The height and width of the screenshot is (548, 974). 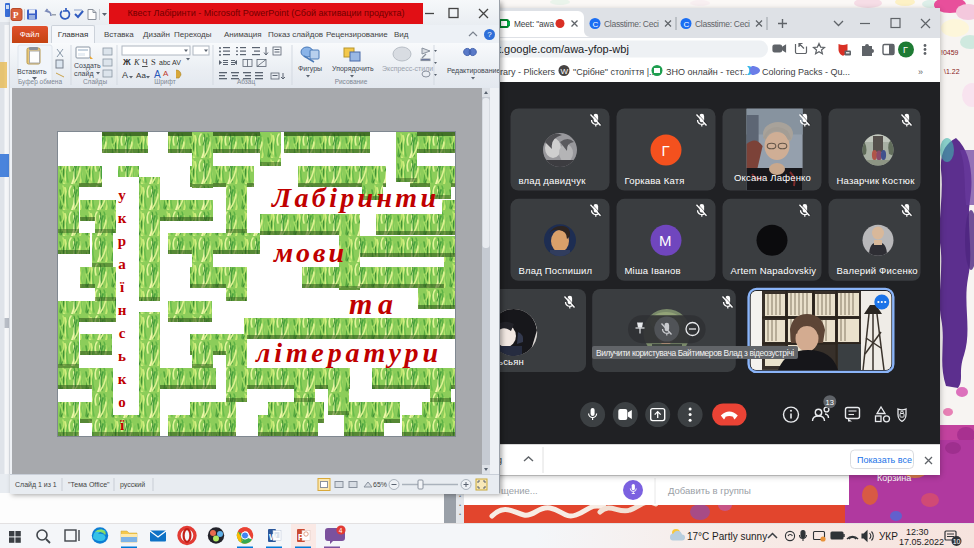 I want to click on svg-text: 4, so click(x=341, y=530).